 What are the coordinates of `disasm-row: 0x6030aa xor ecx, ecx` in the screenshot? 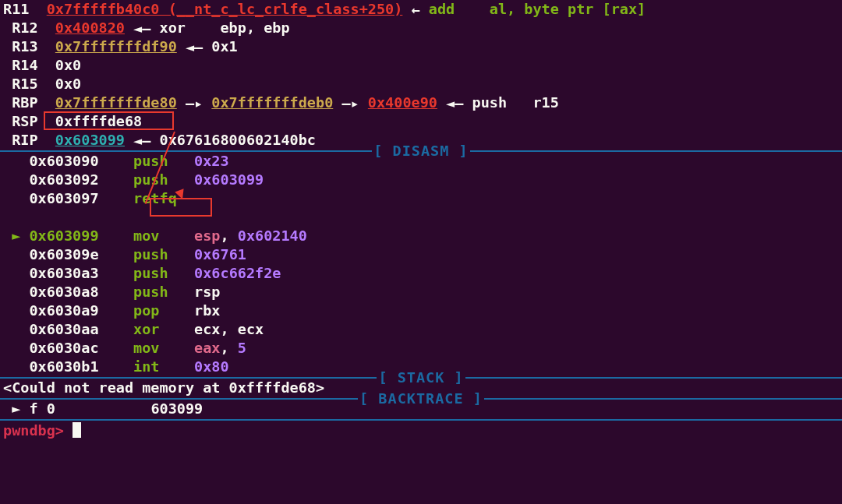 It's located at (421, 330).